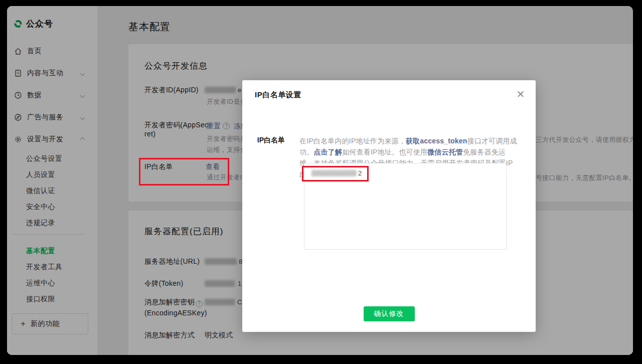  What do you see at coordinates (353, 141) in the screenshot?
I see `desc-text: 在IP白名单内的IP地址作为来源，` at bounding box center [353, 141].